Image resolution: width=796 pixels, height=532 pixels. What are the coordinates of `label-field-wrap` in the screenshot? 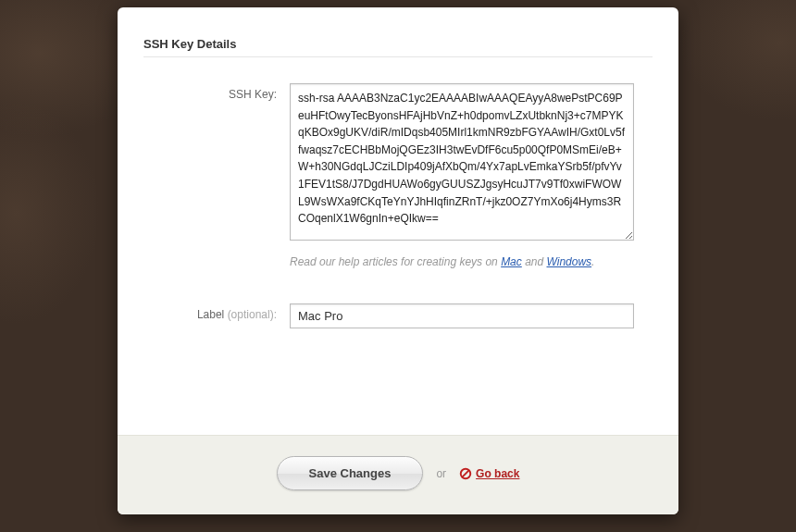 It's located at (471, 316).